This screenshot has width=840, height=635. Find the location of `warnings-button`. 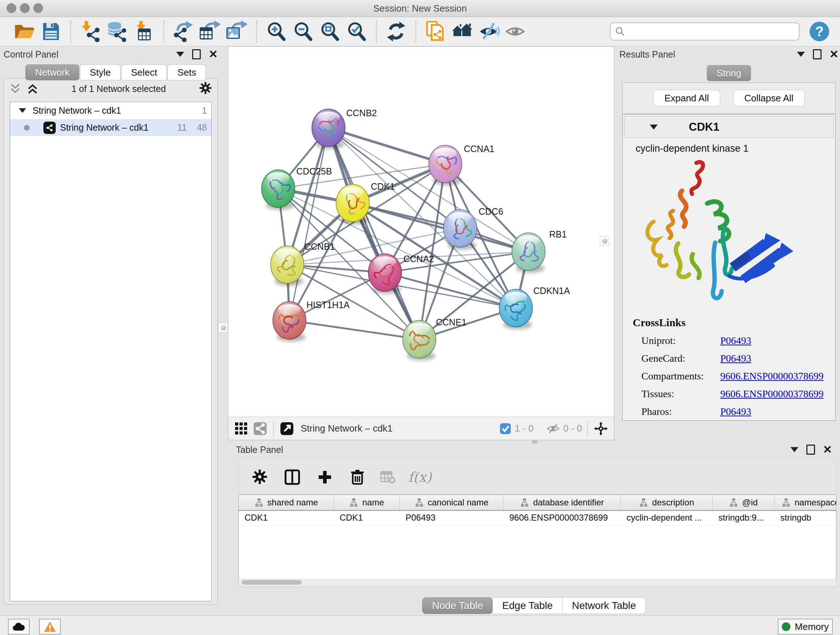

warnings-button is located at coordinates (50, 627).